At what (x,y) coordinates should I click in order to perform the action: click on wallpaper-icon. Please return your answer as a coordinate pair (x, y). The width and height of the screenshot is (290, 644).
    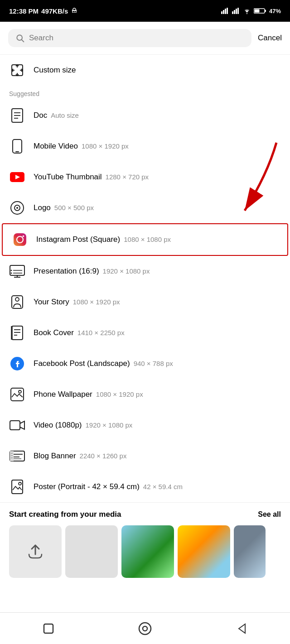
    Looking at the image, I should click on (17, 394).